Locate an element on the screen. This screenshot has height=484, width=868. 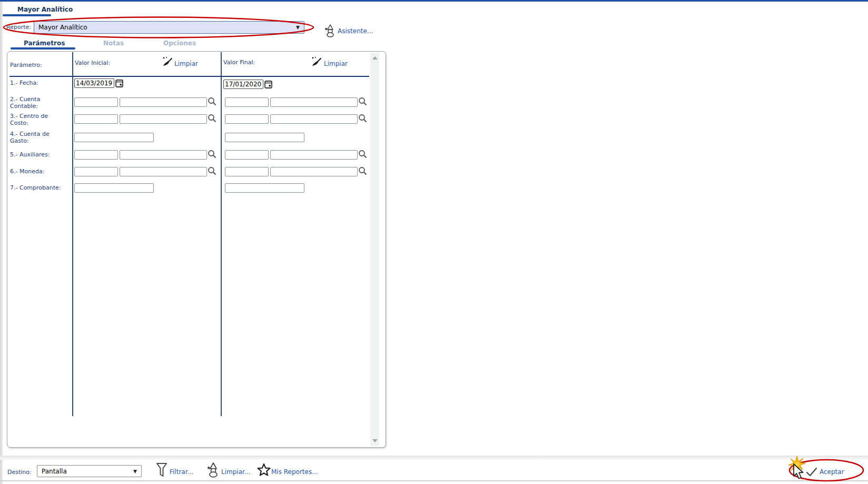
assistant-link: Asistente... is located at coordinates (355, 31).